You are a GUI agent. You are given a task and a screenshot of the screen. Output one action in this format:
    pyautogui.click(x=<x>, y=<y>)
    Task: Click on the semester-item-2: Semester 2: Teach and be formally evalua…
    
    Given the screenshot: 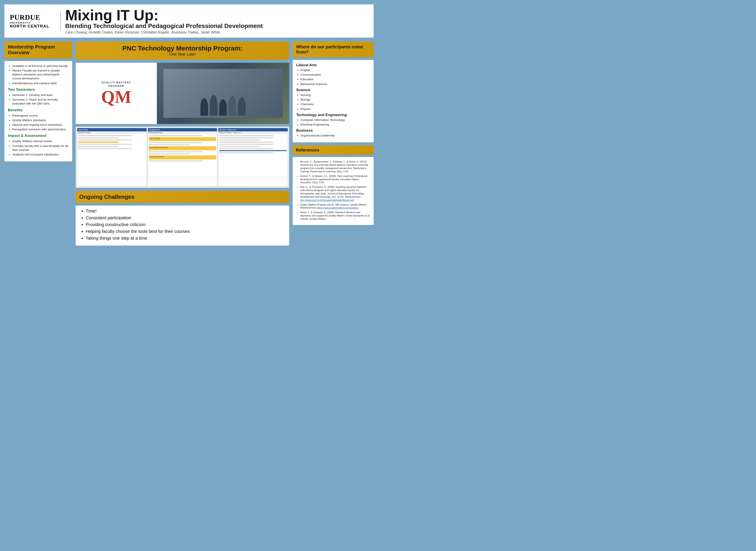 What is the action you would take?
    pyautogui.click(x=41, y=102)
    